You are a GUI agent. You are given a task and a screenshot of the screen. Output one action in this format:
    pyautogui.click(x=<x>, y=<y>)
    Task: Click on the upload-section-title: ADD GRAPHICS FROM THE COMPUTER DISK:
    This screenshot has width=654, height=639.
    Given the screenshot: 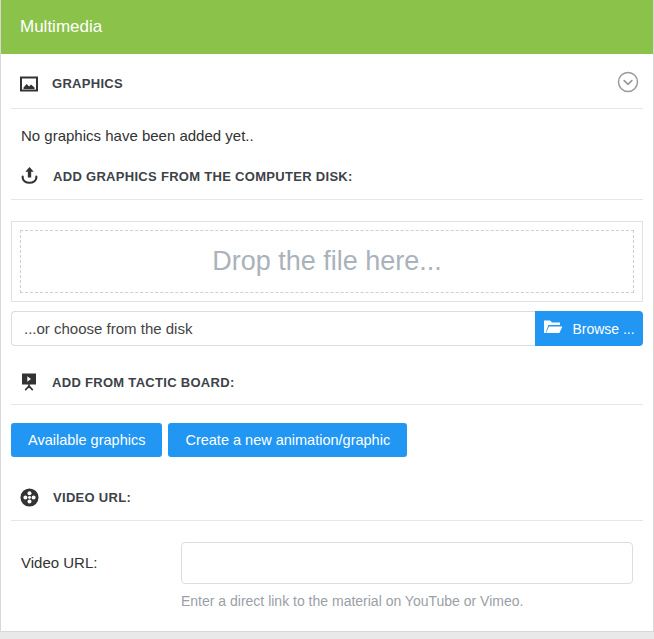 What is the action you would take?
    pyautogui.click(x=203, y=176)
    